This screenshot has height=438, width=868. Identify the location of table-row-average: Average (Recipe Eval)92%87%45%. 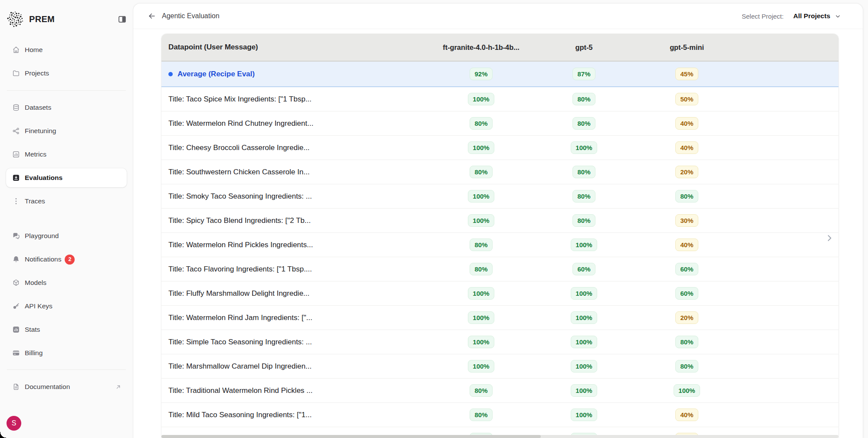
(500, 75).